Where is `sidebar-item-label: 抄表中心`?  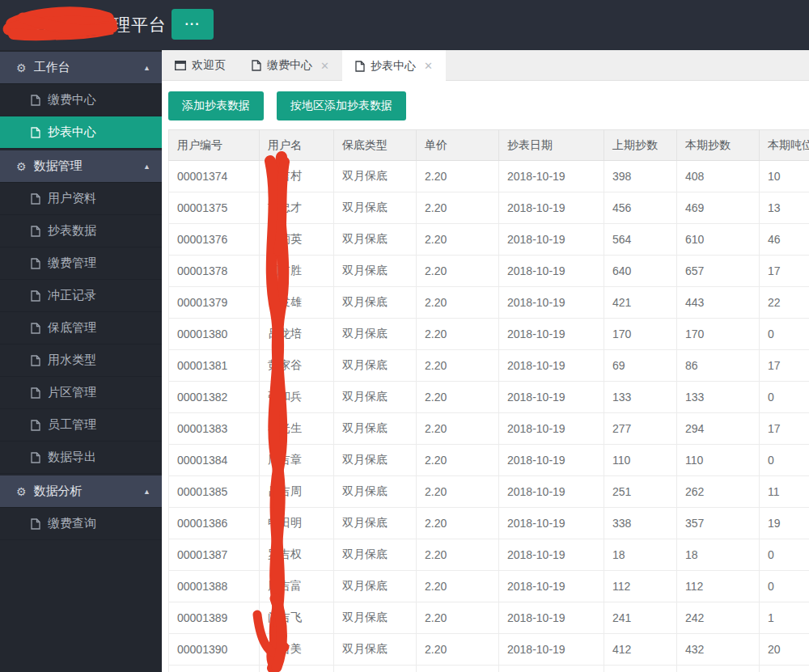
sidebar-item-label: 抄表中心 is located at coordinates (72, 133).